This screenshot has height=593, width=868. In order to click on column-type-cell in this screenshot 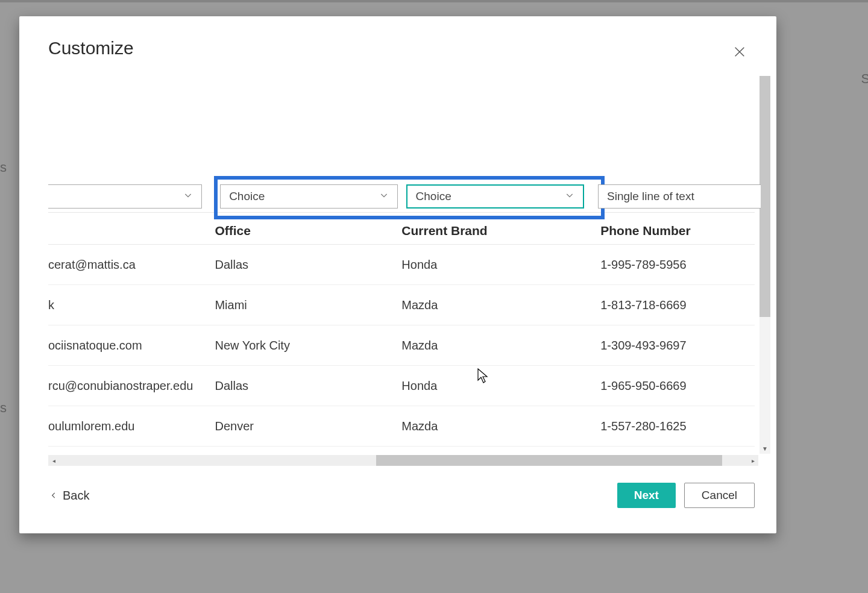, I will do `click(131, 196)`.